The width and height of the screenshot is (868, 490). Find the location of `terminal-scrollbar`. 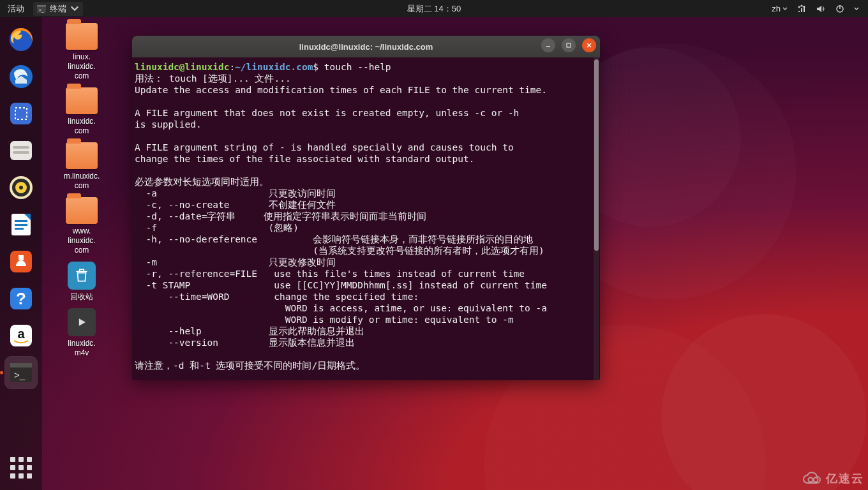

terminal-scrollbar is located at coordinates (596, 219).